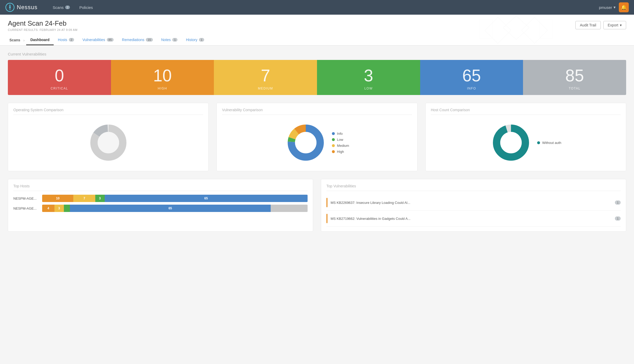 This screenshot has height=364, width=634. Describe the element at coordinates (614, 7) in the screenshot. I see `nav-right: pmuser ▾ 🔔` at that location.